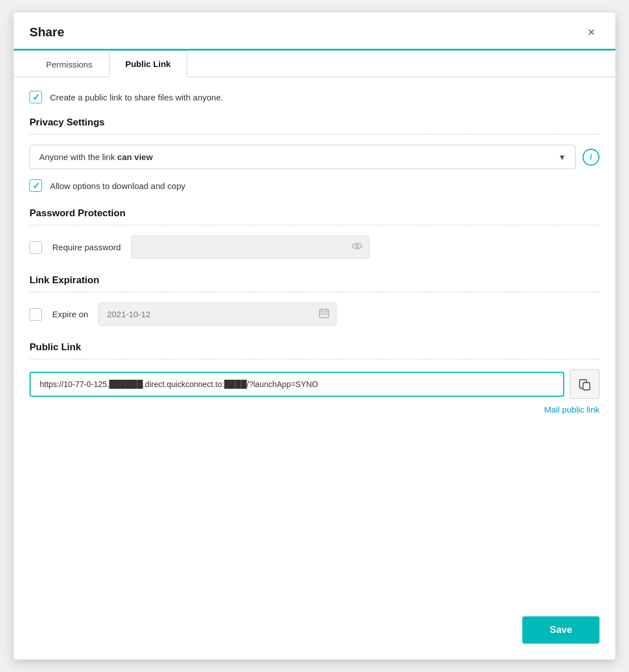 The width and height of the screenshot is (629, 672). I want to click on download-checkbox: ✓, so click(36, 186).